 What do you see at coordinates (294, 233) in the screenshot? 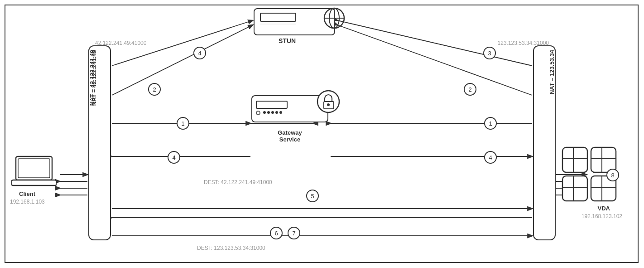
I see `circle-7: 7` at bounding box center [294, 233].